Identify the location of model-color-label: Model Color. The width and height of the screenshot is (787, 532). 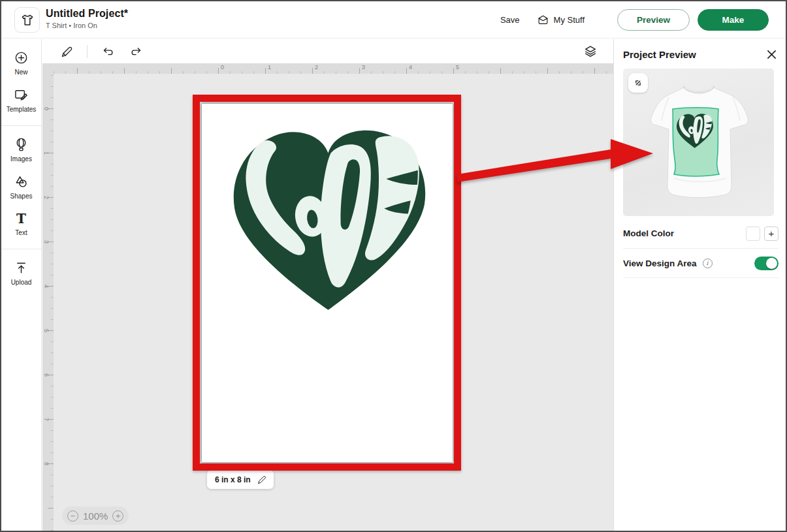
(649, 234).